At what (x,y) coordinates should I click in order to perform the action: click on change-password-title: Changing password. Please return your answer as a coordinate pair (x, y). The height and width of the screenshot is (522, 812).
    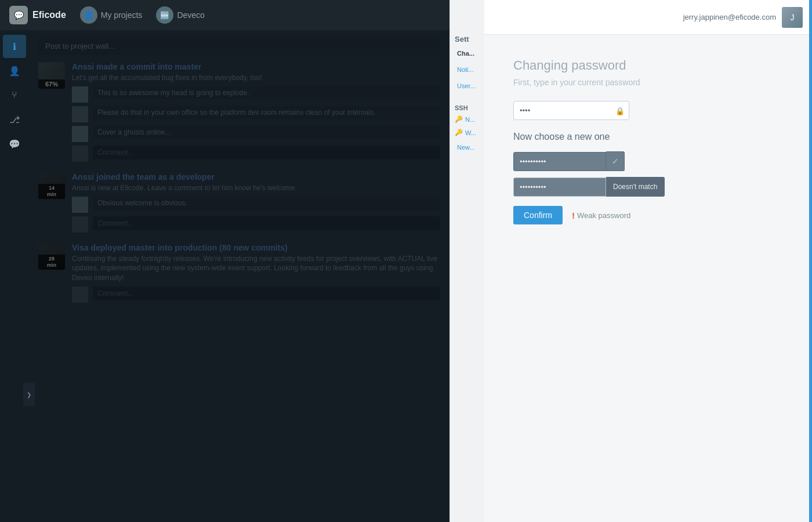
    Looking at the image, I should click on (648, 66).